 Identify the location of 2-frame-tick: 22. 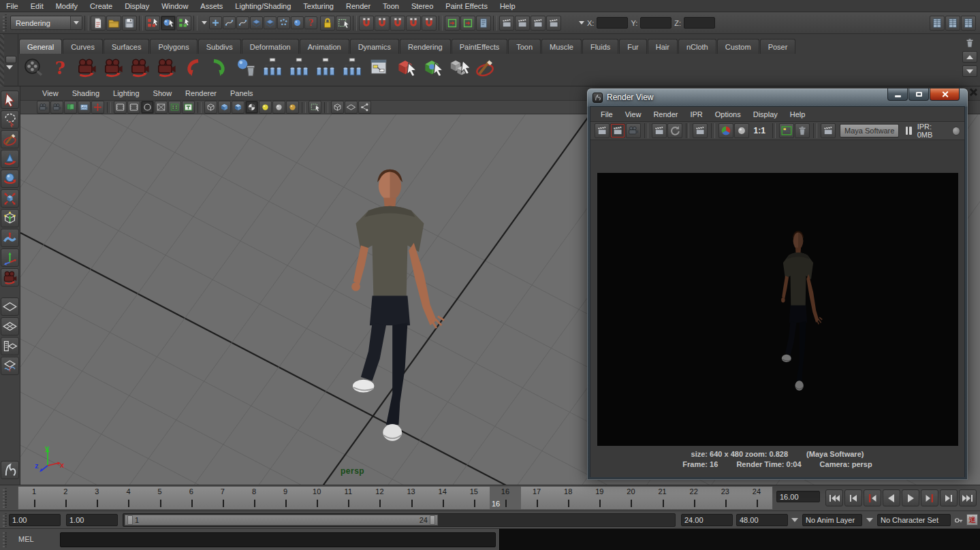
(65, 498).